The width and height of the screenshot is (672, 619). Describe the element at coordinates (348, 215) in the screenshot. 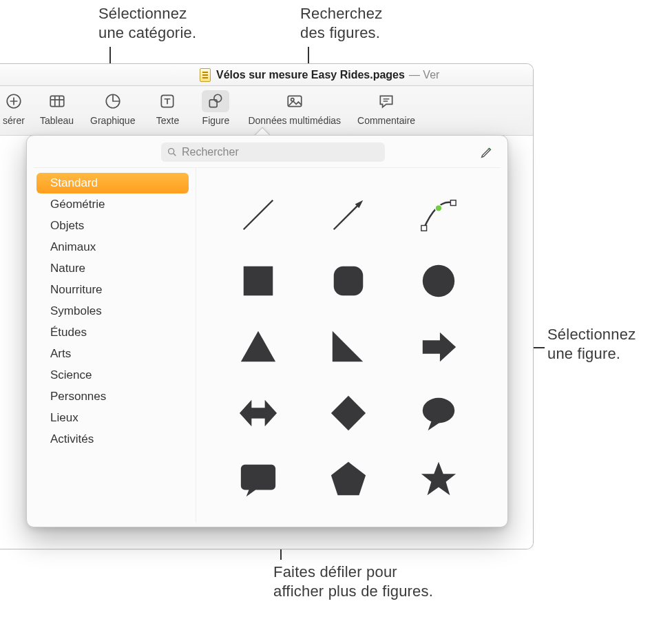

I see `shape-arrow-line` at that location.